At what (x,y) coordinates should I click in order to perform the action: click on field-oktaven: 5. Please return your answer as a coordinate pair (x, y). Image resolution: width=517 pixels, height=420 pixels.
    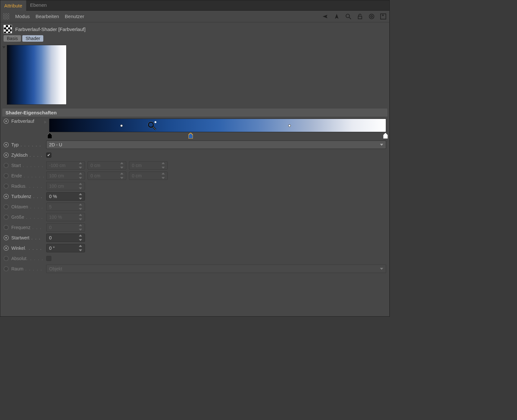
    Looking at the image, I should click on (66, 207).